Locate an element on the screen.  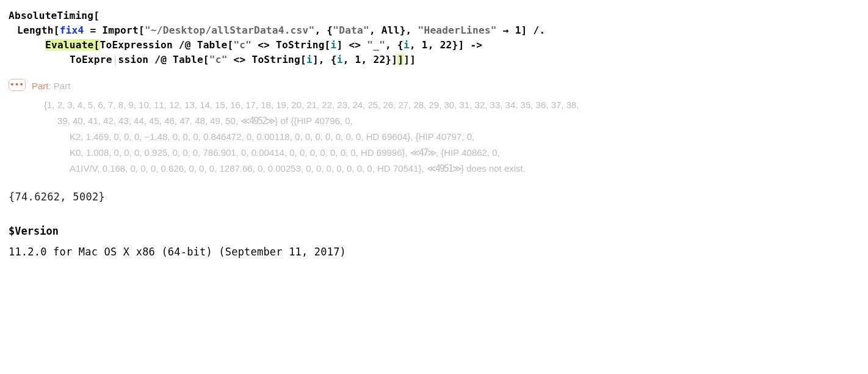
message-body: {1, 2, 3, 4, 5, 6, 7, 8, 9, 10, 11, 12, … is located at coordinates (305, 136).